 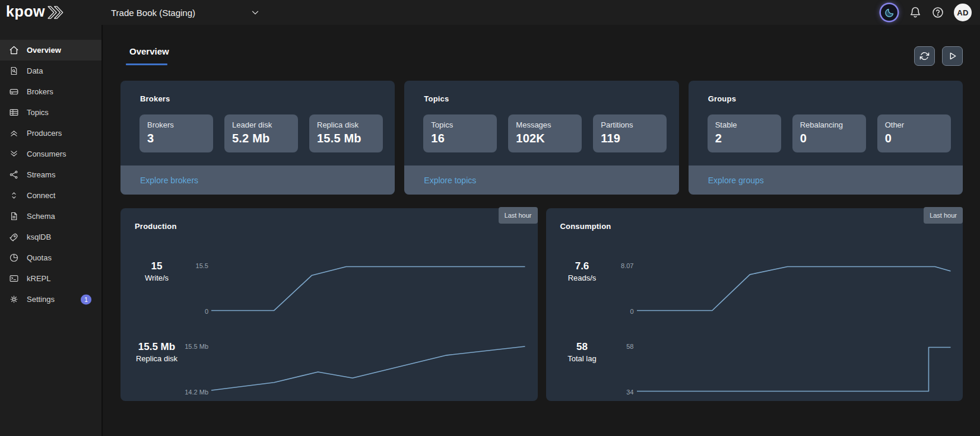 I want to click on sidebar: Overview Data Brokers Topics Producers, so click(x=51, y=230).